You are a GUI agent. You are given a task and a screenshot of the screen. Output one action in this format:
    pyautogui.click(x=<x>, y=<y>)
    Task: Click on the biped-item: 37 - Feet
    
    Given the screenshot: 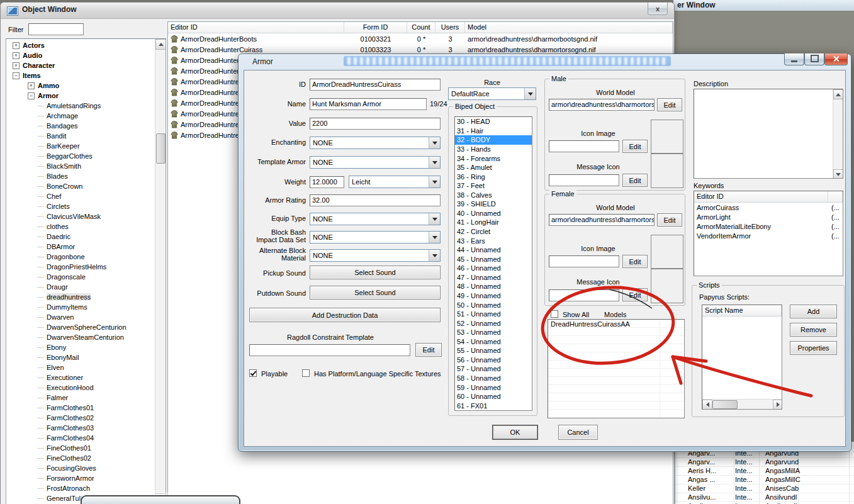 What is the action you would take?
    pyautogui.click(x=493, y=186)
    